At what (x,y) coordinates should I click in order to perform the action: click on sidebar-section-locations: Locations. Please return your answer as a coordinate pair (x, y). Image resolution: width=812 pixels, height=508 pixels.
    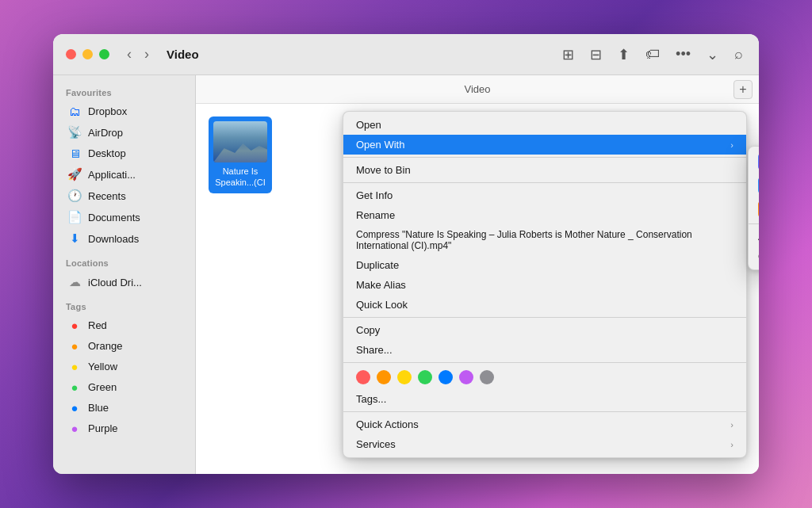
    Looking at the image, I should click on (124, 263).